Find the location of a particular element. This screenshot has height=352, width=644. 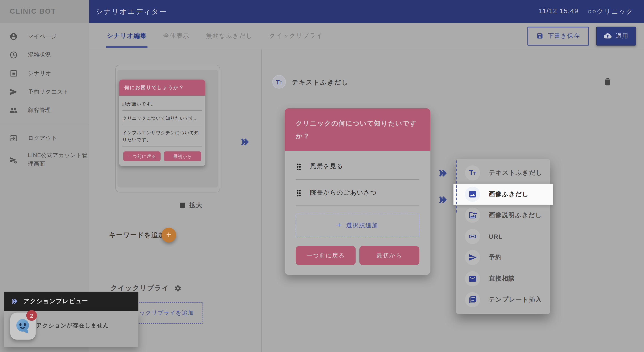

notification-badge: 2 is located at coordinates (32, 316).